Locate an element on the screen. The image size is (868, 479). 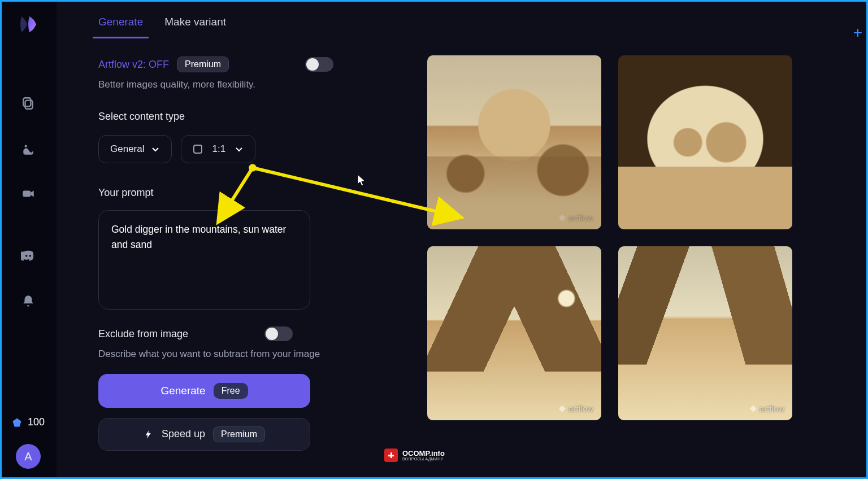
mouse-cursor is located at coordinates (362, 181).